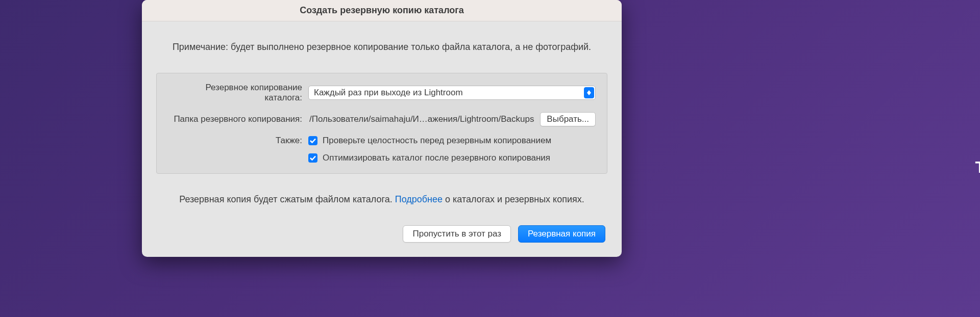 Image resolution: width=980 pixels, height=317 pixels. What do you see at coordinates (382, 11) in the screenshot?
I see `dialog-titlebar: Создать резервную копию каталога` at bounding box center [382, 11].